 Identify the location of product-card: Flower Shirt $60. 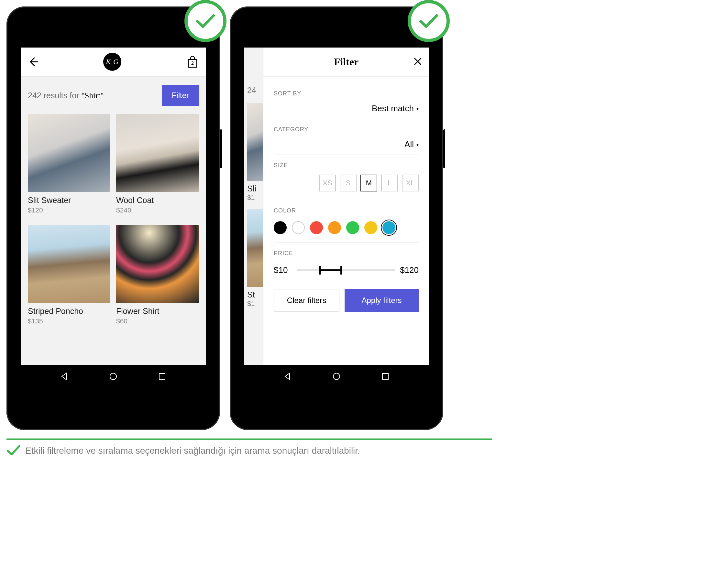
(157, 278).